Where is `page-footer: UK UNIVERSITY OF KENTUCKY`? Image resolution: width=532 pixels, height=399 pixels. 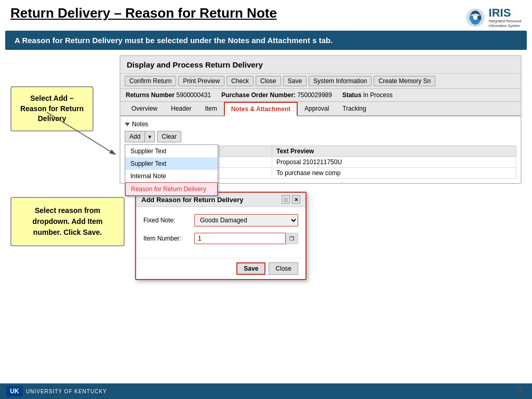
page-footer: UK UNIVERSITY OF KENTUCKY is located at coordinates (266, 391).